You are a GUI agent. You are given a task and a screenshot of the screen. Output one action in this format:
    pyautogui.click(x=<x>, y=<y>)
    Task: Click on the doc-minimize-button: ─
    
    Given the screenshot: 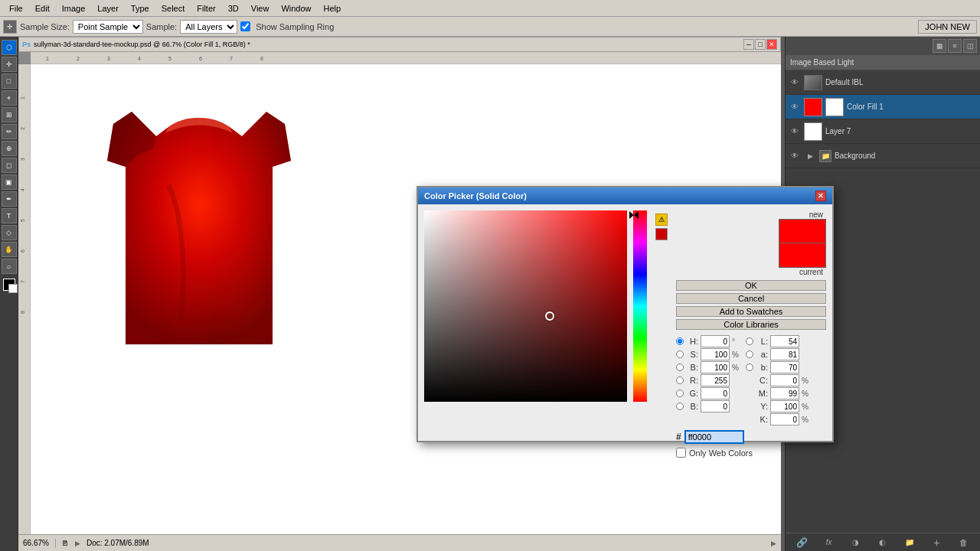 What is the action you would take?
    pyautogui.click(x=749, y=44)
    